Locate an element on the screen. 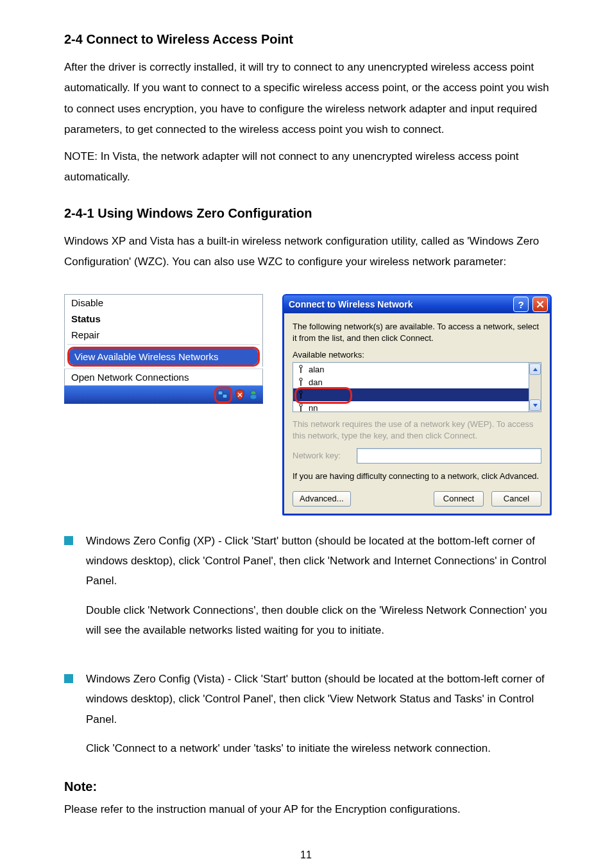  ctx-item-disable: Disable is located at coordinates (164, 303).